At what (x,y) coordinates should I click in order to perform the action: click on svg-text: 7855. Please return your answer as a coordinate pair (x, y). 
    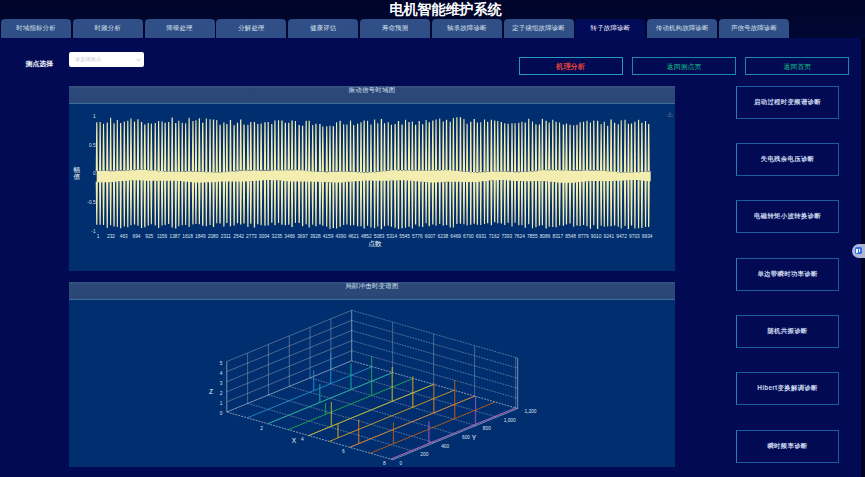
    Looking at the image, I should click on (532, 236).